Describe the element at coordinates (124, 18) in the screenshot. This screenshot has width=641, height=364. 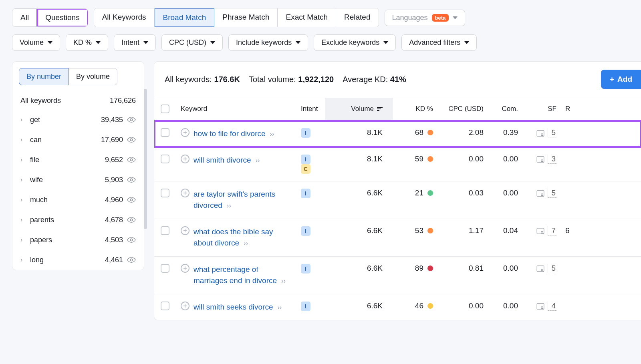
I see `tab-all-keywords: All Keywords` at that location.